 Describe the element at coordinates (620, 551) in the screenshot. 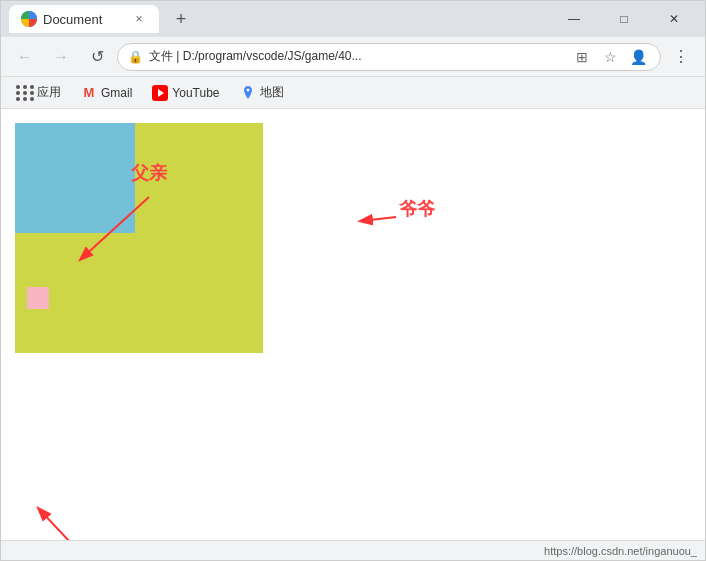

I see `status-url: https://blog.csdn.net/inganuou_` at that location.